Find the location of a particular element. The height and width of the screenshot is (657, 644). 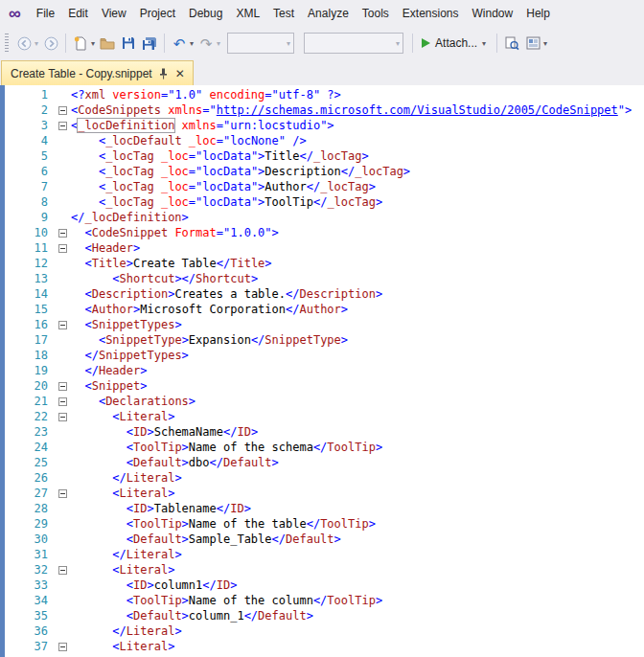

open-file-button is located at coordinates (107, 43).